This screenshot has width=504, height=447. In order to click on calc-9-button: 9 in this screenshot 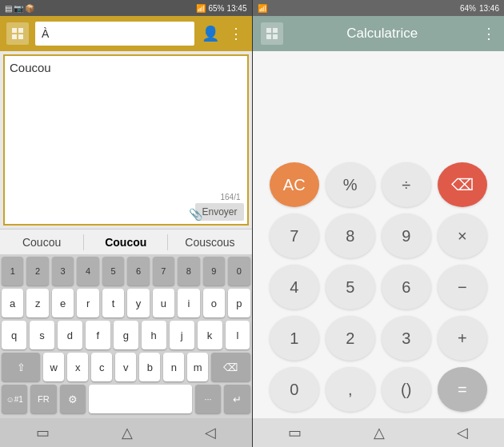, I will do `click(406, 236)`.